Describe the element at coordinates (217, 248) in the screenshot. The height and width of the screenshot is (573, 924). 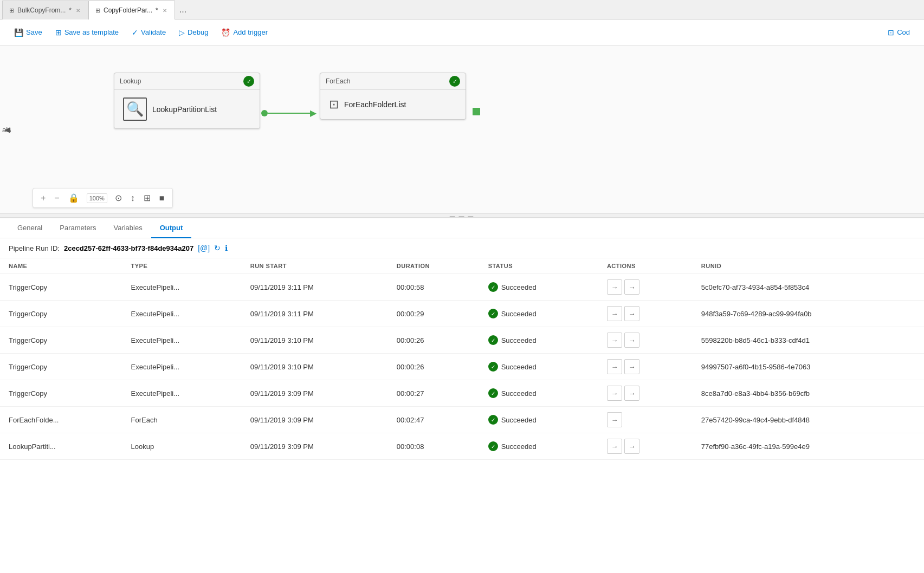
I see `refresh-button: ↻` at that location.